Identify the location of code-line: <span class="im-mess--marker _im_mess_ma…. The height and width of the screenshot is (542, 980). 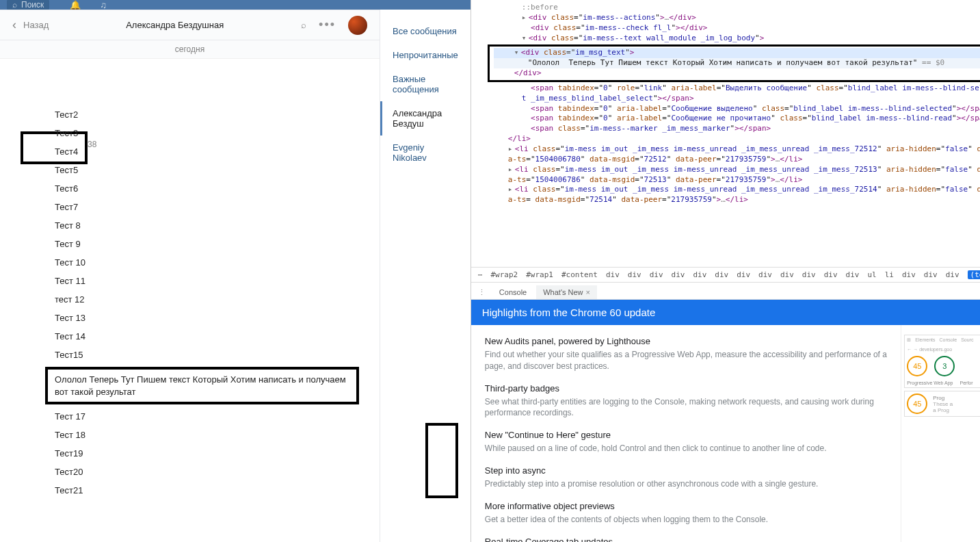
(734, 129).